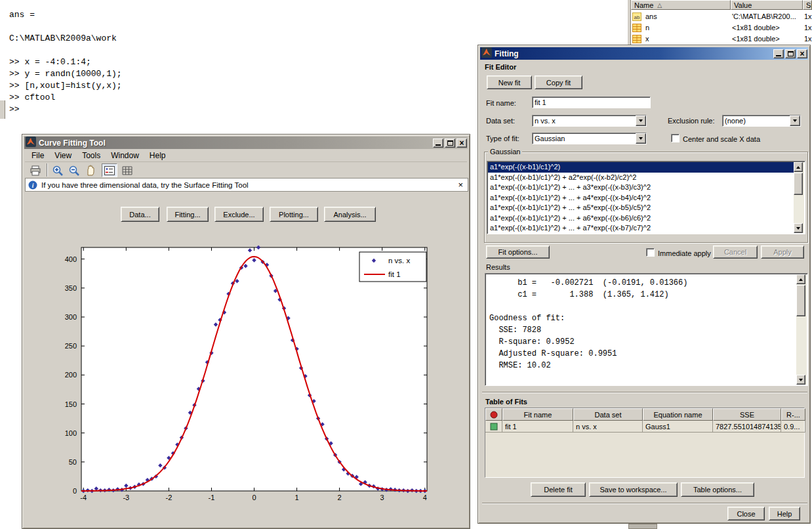  I want to click on menu-file: File, so click(38, 156).